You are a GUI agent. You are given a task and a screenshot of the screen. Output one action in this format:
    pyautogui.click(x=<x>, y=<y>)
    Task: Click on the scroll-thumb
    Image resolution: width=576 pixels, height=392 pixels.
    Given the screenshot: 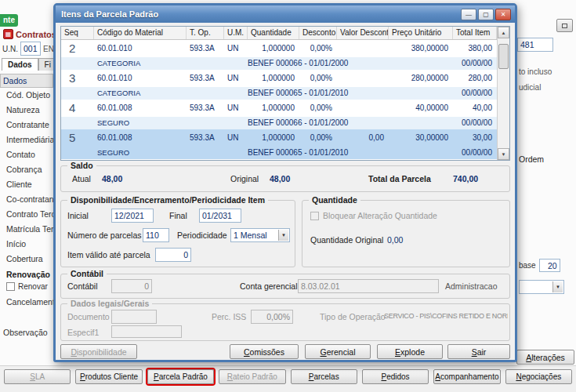 What is the action you would take?
    pyautogui.click(x=503, y=56)
    